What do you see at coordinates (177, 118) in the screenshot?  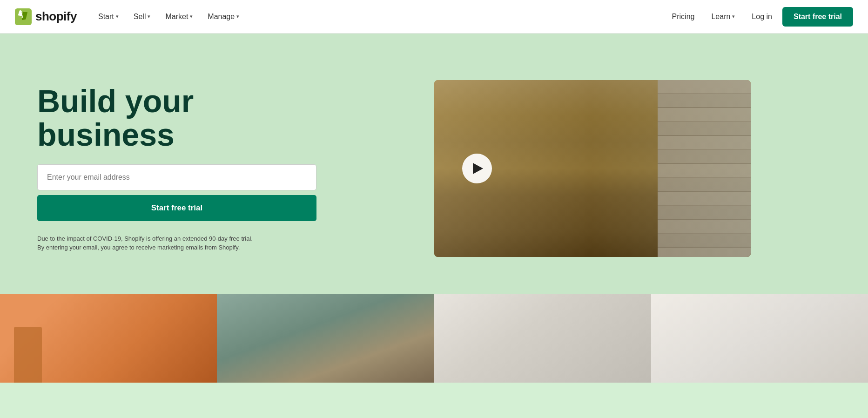 I see `hero-title: Build your business` at bounding box center [177, 118].